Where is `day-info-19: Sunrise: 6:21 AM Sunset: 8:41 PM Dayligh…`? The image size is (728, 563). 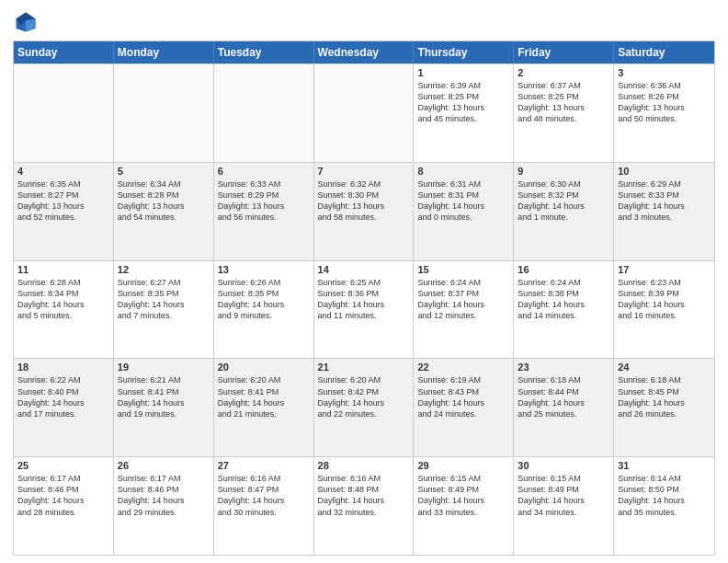 day-info-19: Sunrise: 6:21 AM Sunset: 8:41 PM Dayligh… is located at coordinates (164, 397).